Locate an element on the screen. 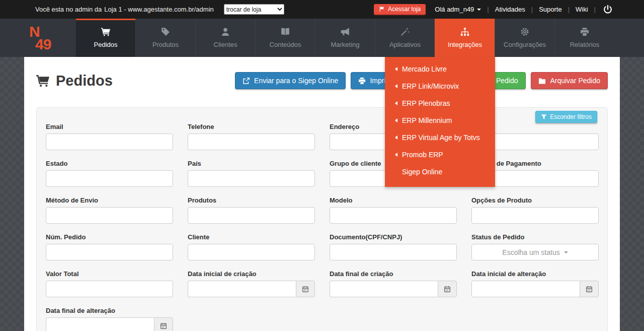 Image resolution: width=644 pixels, height=331 pixels. integration-item-erp-millennium: ERP Millennium is located at coordinates (440, 120).